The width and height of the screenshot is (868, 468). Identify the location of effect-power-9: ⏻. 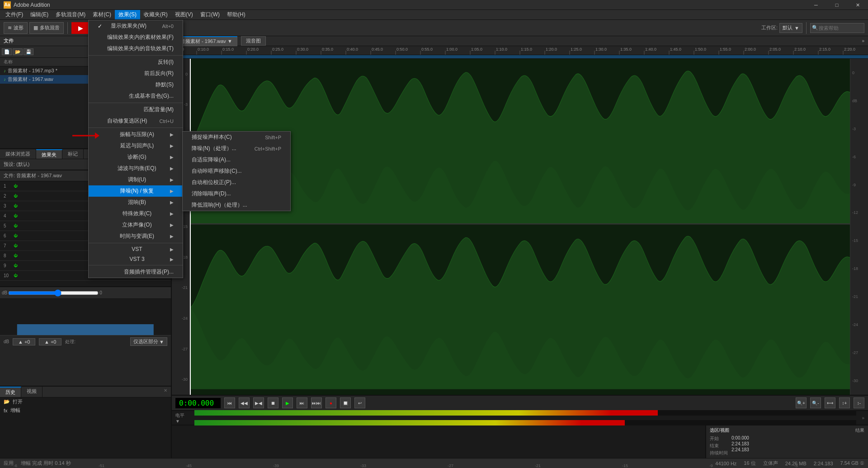
(15, 266).